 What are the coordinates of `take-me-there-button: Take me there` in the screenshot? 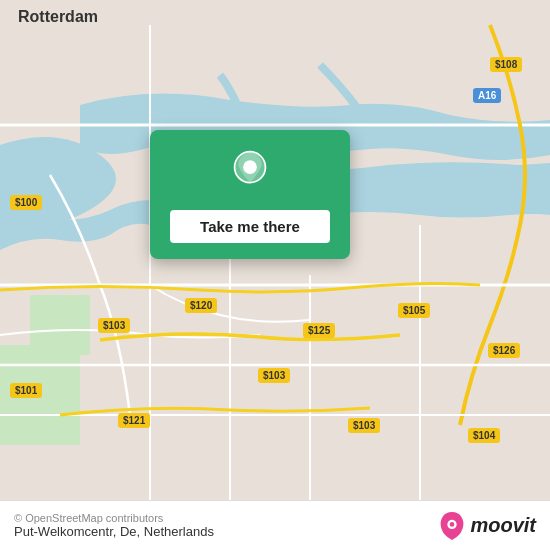 It's located at (250, 226).